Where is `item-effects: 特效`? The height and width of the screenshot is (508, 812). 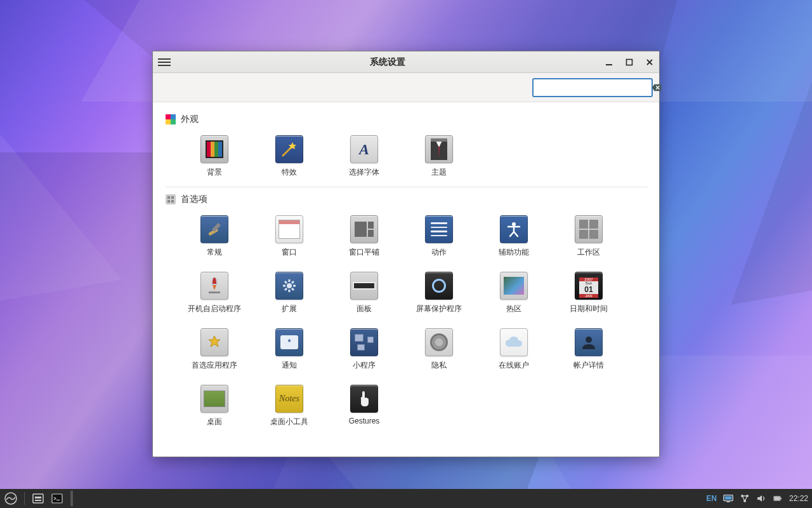 item-effects: 特效 is located at coordinates (289, 156).